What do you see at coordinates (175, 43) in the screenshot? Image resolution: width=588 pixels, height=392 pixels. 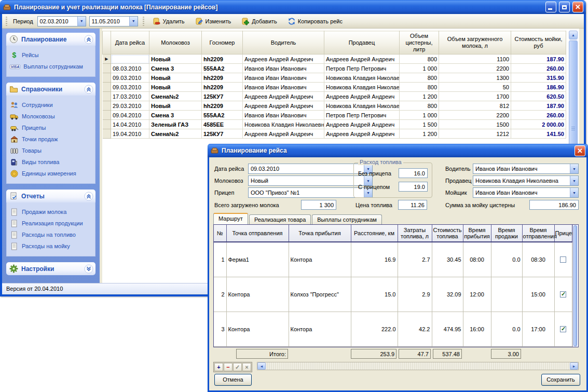 I see `column-header: Молоковоз` at bounding box center [175, 43].